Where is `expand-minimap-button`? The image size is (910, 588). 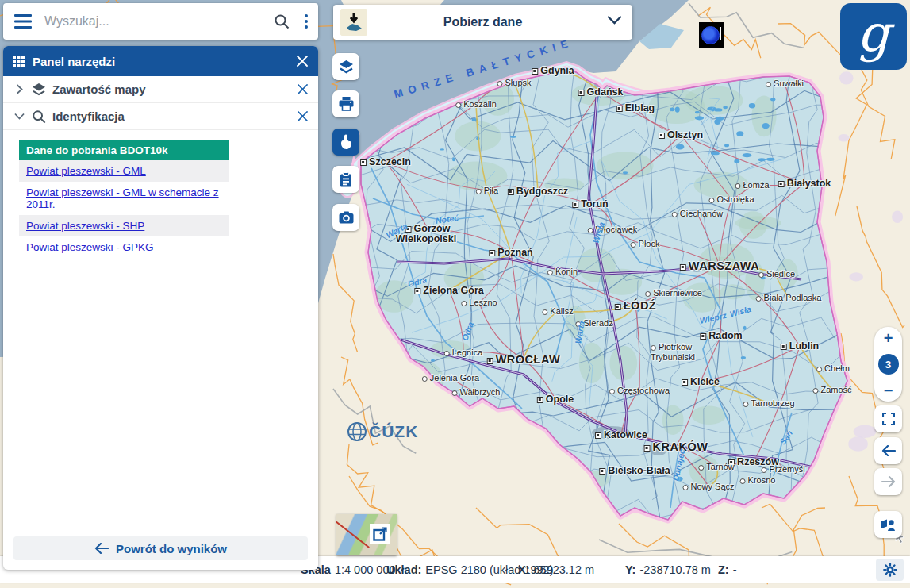 expand-minimap-button is located at coordinates (380, 534).